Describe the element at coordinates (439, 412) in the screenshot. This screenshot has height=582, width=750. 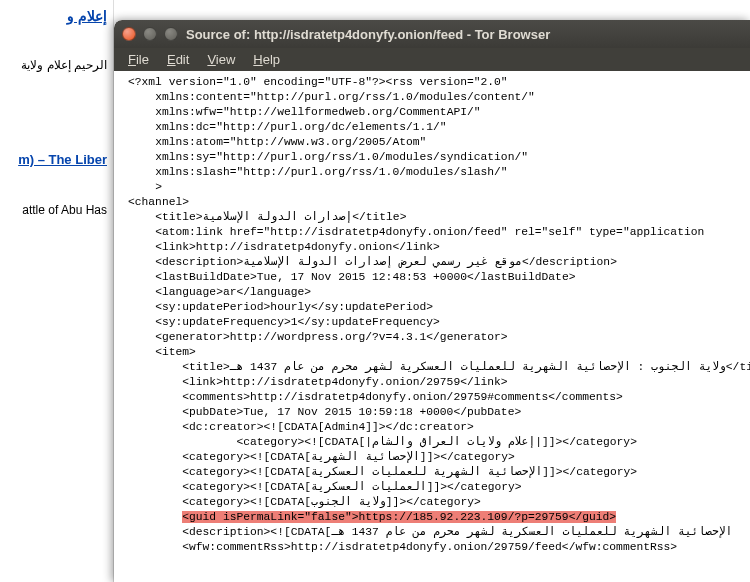
I see `source-line: <pubDate>Tue, 17 Nov 2015 10:59:18 +0000…` at that location.